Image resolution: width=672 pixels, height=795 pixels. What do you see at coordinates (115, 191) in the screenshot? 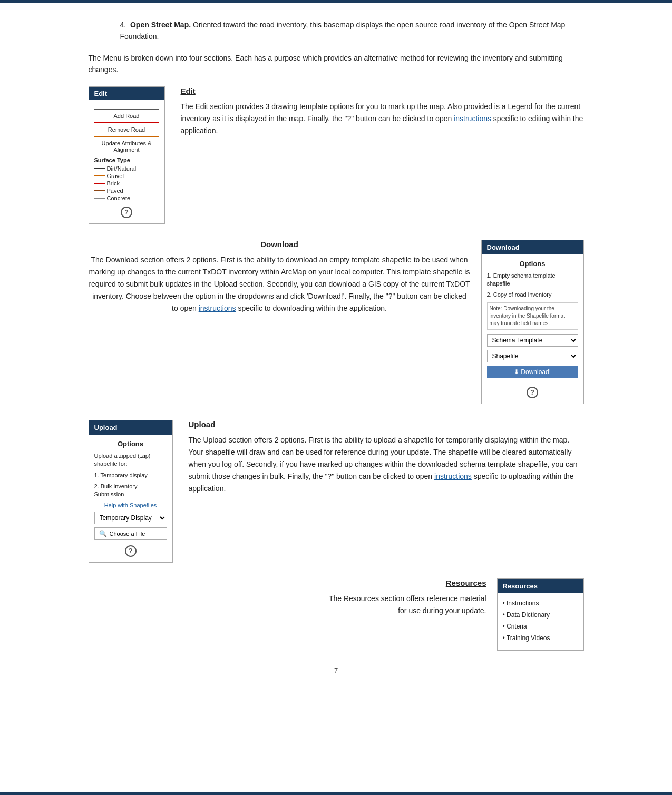
I see `legend-label-paved: Paved` at bounding box center [115, 191].